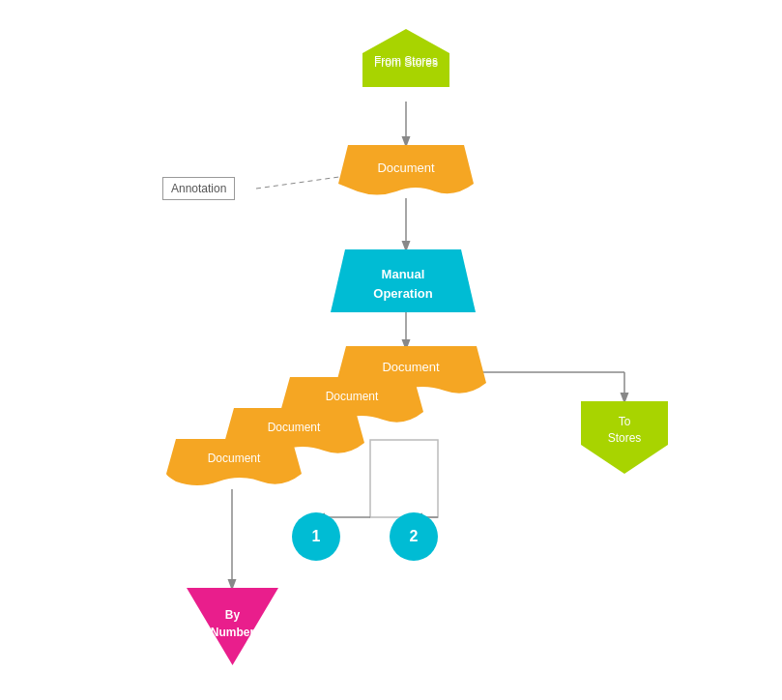  I want to click on from-stores-shape: From Stores From Stores, so click(406, 63).